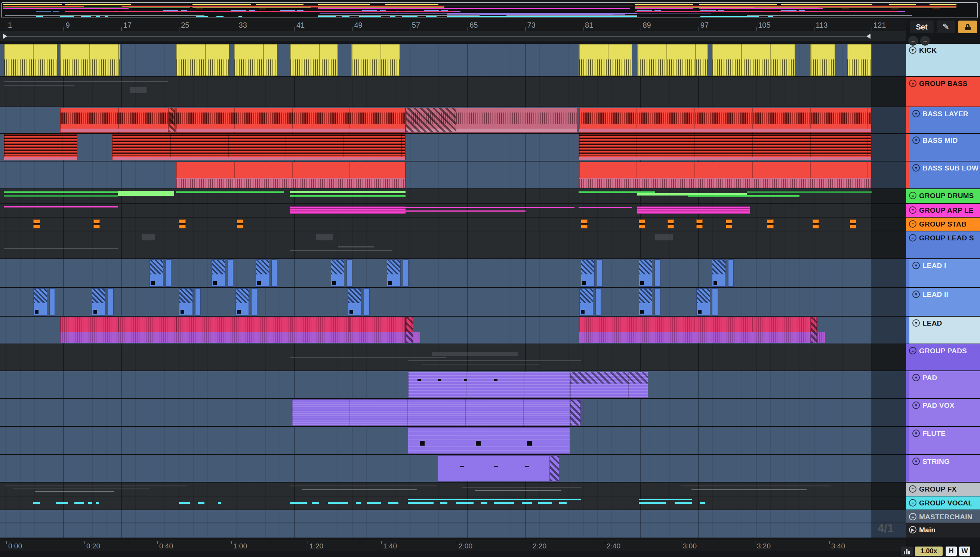 Image resolution: width=980 pixels, height=557 pixels. What do you see at coordinates (943, 530) in the screenshot?
I see `track-header-main: ▶Main` at bounding box center [943, 530].